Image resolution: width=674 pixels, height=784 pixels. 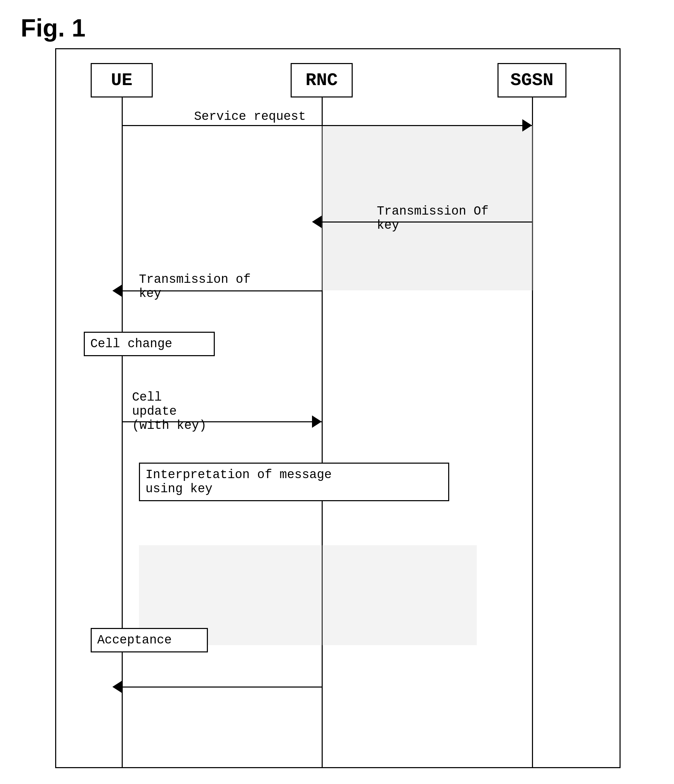 I want to click on tx-key-rnc-ue-arrowhead, so click(x=117, y=291).